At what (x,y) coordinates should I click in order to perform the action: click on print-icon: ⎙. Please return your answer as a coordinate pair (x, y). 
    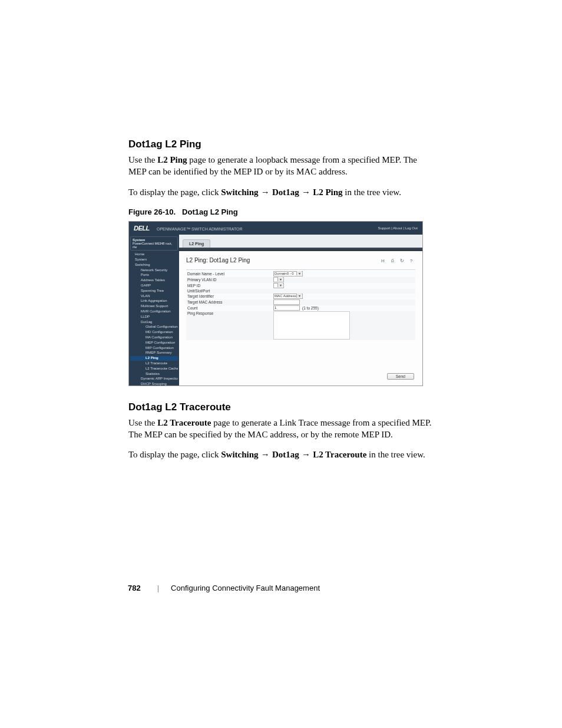
    Looking at the image, I should click on (392, 261).